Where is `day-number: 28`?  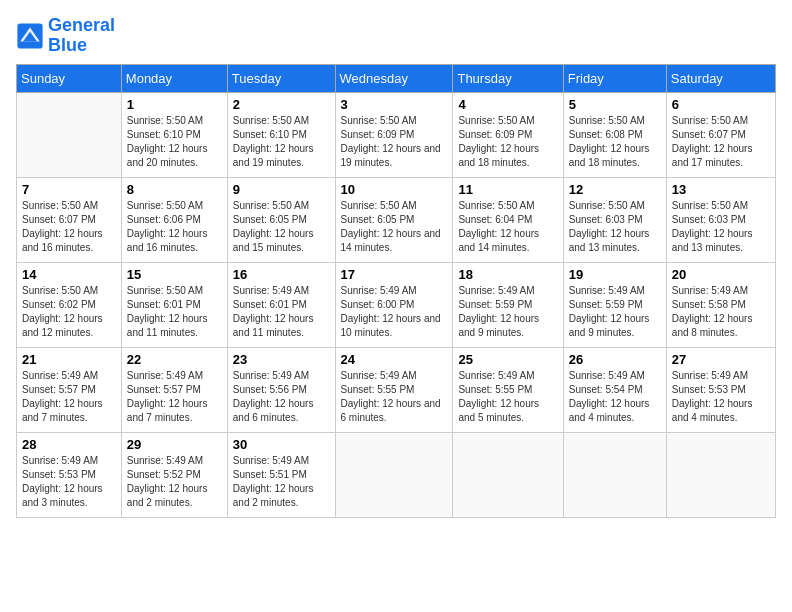
day-number: 28 is located at coordinates (69, 444).